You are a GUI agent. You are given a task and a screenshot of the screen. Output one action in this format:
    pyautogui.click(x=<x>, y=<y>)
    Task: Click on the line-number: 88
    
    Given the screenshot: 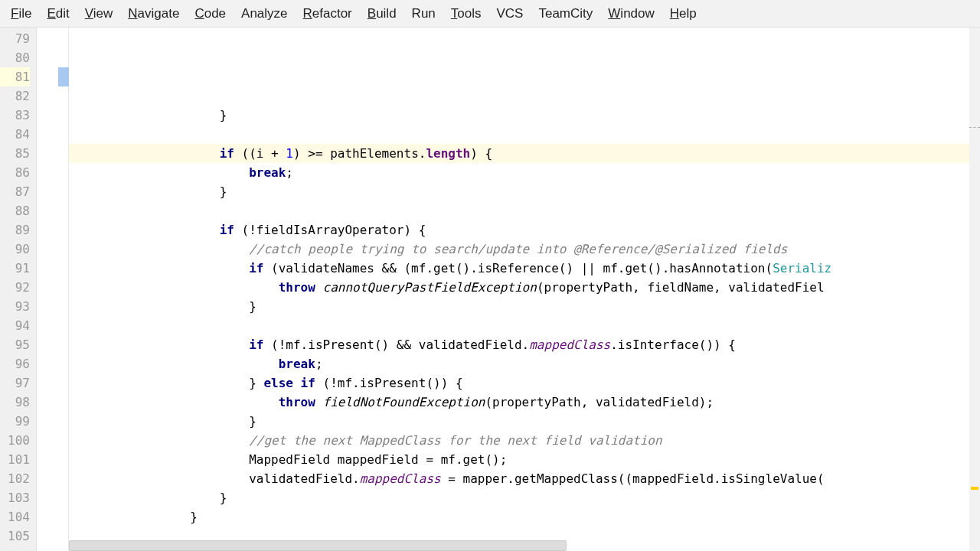 What is the action you would take?
    pyautogui.click(x=15, y=211)
    